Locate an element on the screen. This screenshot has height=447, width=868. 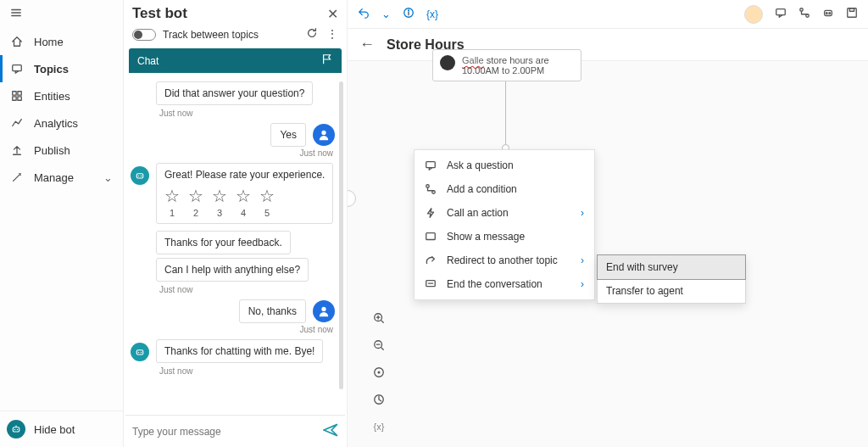
rating-stars: ☆1 ☆2 ☆3 ☆4 ☆5 is located at coordinates (244, 202).